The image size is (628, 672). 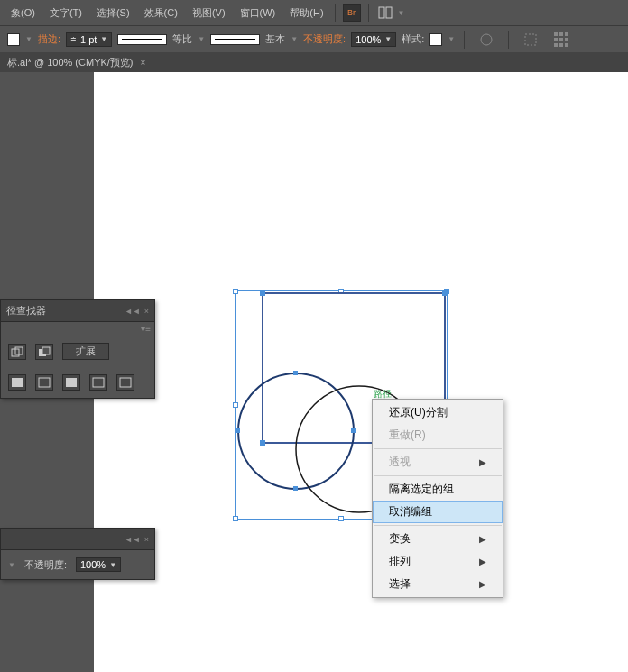 What do you see at coordinates (88, 40) in the screenshot?
I see `stroke-width-value: 1 pt` at bounding box center [88, 40].